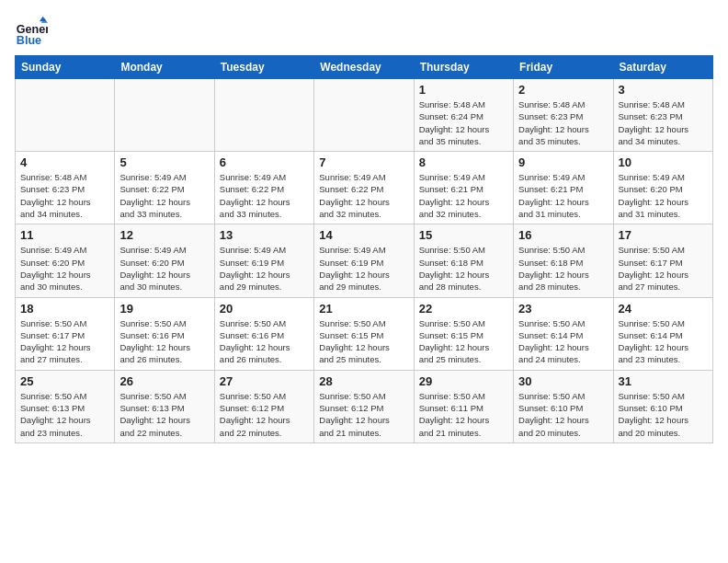 The image size is (728, 563). What do you see at coordinates (364, 188) in the screenshot?
I see `calendar-week-2: 4Sunrise: 5:48 AM Sunset: 6:23 PM Daylig…` at bounding box center [364, 188].